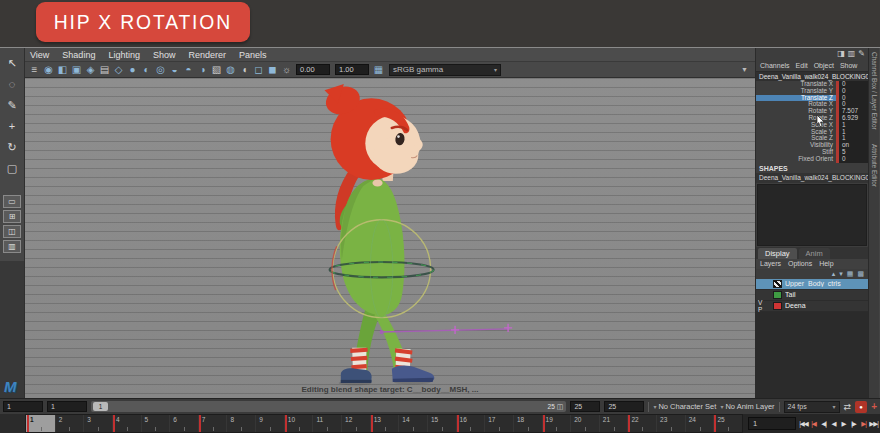 This screenshot has height=433, width=880. I want to click on layer-move-down-icon: ▾, so click(841, 274).